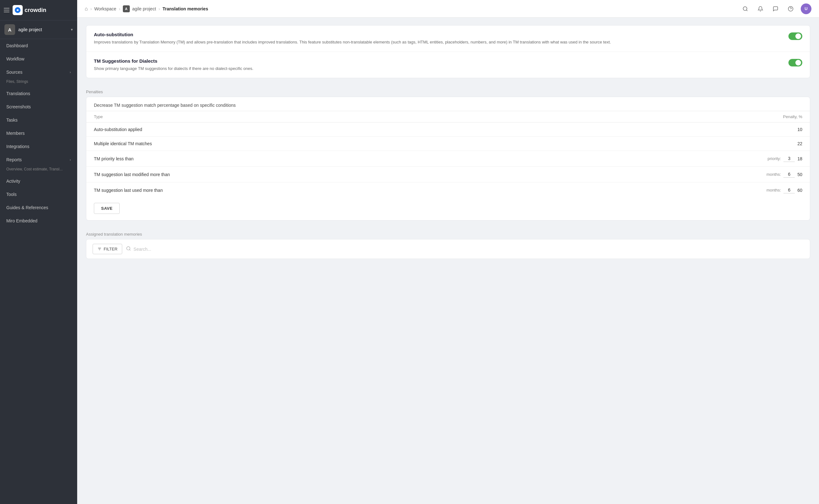  Describe the element at coordinates (39, 72) in the screenshot. I see `sidebar-item-sources: Sources ›` at that location.